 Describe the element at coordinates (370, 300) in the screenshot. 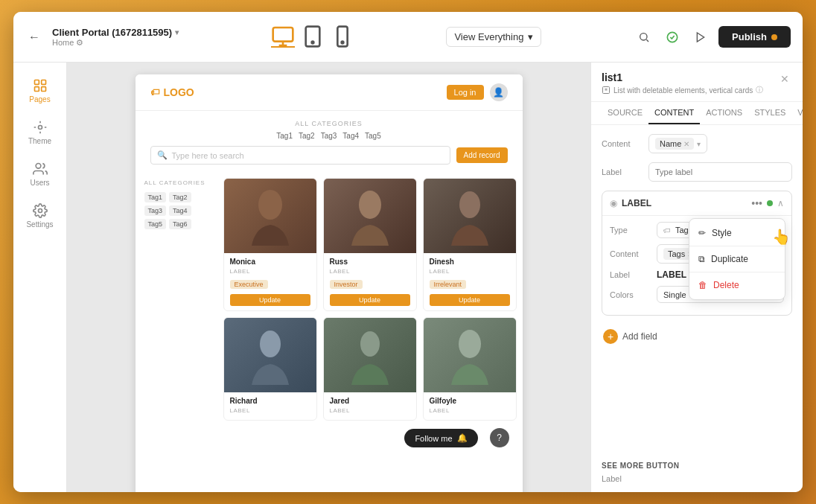

I see `update-button-russ: Update` at that location.